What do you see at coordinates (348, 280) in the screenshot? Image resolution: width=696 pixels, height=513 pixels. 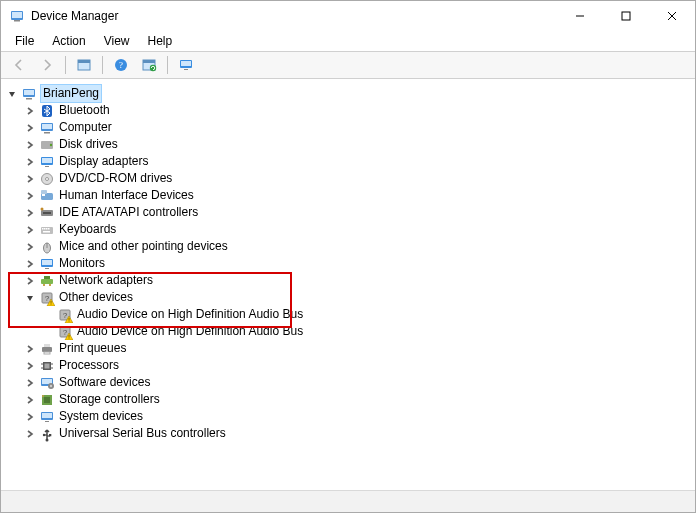 I see `tree-node: Network adapters` at bounding box center [348, 280].